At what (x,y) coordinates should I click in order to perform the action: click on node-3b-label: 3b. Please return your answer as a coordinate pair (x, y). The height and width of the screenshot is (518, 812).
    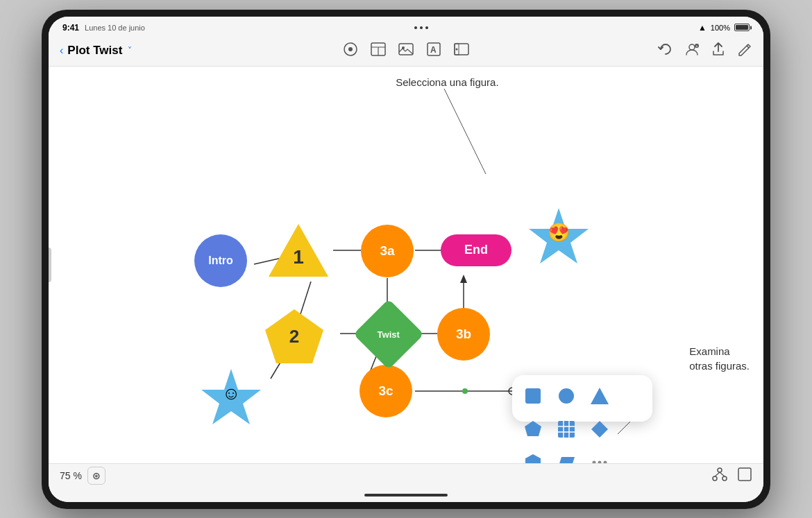
    Looking at the image, I should click on (464, 334).